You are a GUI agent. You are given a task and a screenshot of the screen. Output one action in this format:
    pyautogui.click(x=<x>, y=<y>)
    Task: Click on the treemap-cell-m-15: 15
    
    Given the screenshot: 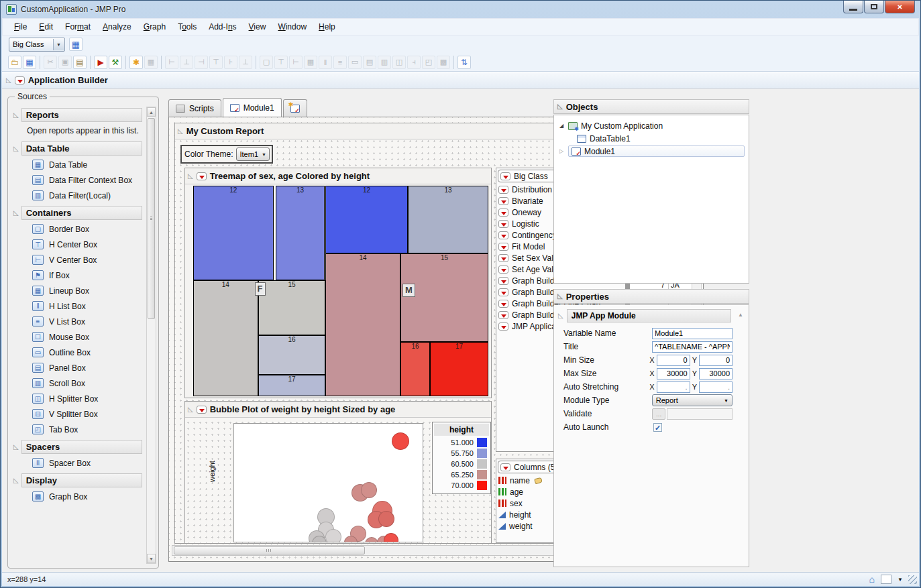 What is the action you would take?
    pyautogui.click(x=444, y=298)
    